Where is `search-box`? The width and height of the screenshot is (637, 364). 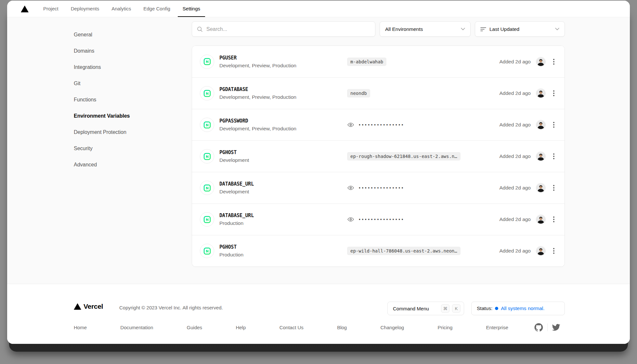 search-box is located at coordinates (283, 29).